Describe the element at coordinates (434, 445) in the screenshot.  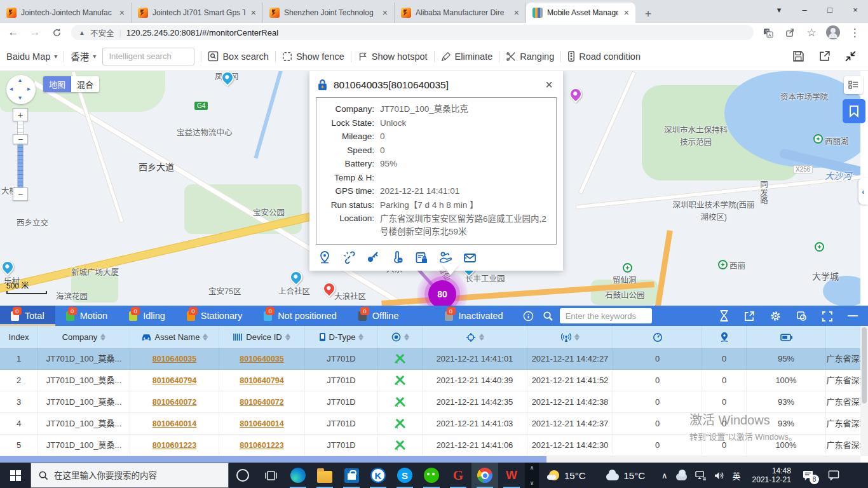
I see `table-row: 5 JT701D_100_莫桑... 8010601223 8010601223…` at that location.